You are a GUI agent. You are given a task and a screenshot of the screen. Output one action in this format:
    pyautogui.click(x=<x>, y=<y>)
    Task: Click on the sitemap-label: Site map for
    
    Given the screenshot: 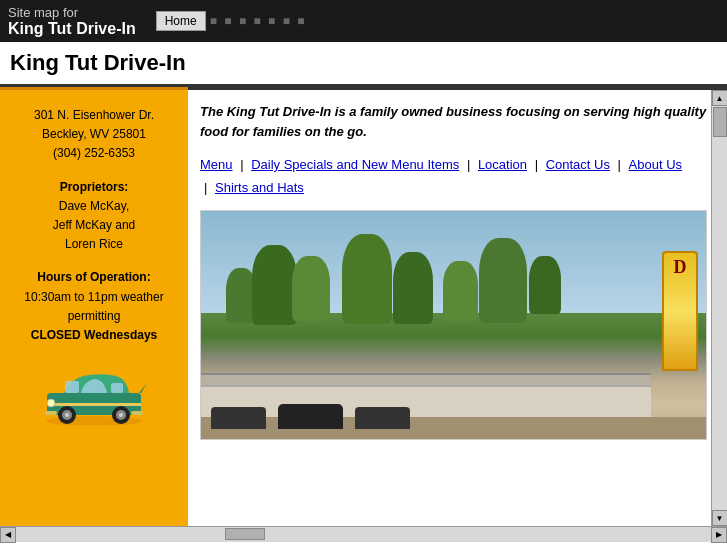 What is the action you would take?
    pyautogui.click(x=72, y=12)
    